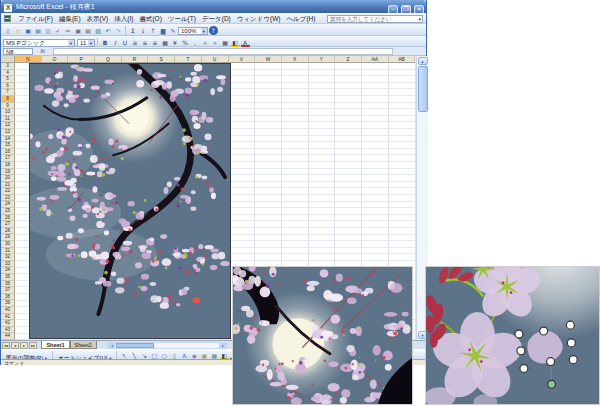  What do you see at coordinates (28, 60) in the screenshot?
I see `column-header-N: N` at bounding box center [28, 60].